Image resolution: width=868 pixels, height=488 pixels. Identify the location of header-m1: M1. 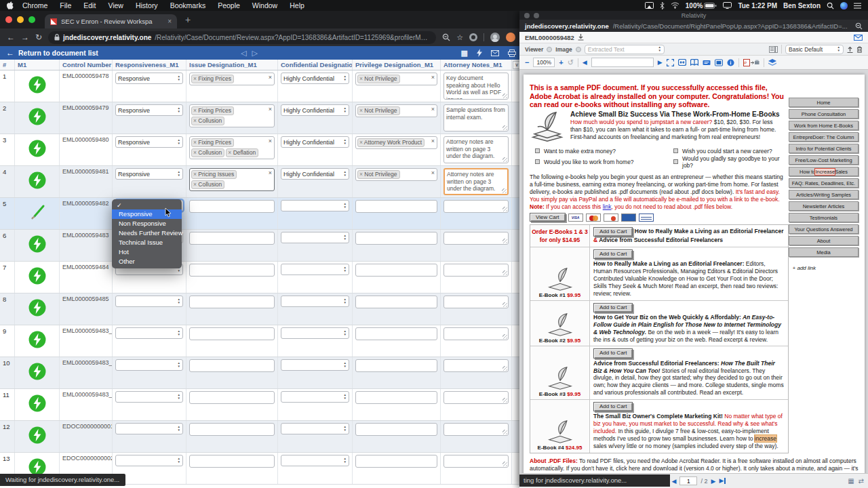
(37, 65).